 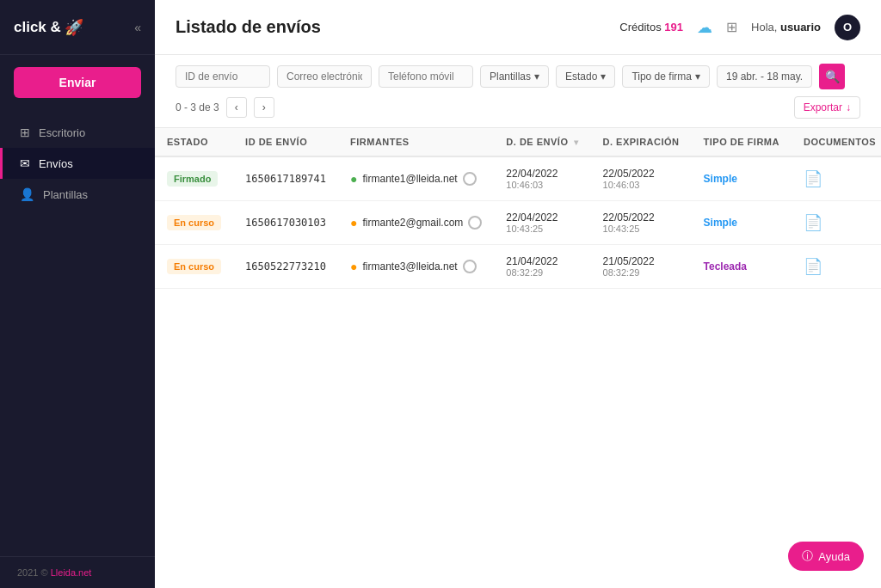 What do you see at coordinates (286, 224) in the screenshot?
I see `cell-id-envio: 1650617030103` at bounding box center [286, 224].